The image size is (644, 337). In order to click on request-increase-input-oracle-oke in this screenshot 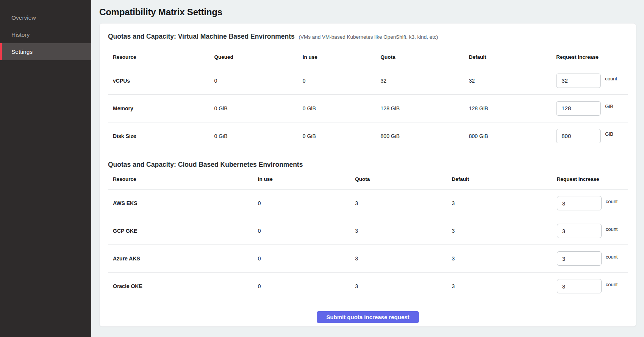, I will do `click(579, 286)`.